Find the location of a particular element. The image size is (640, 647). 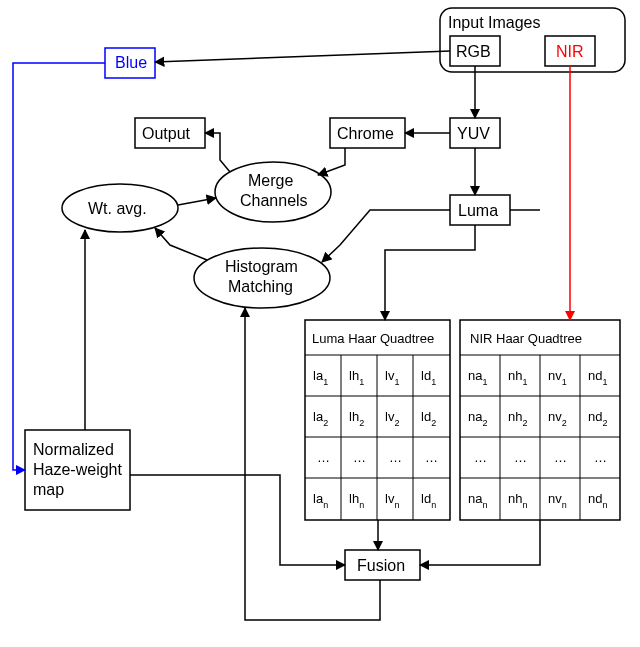

cell: la1 is located at coordinates (320, 378).